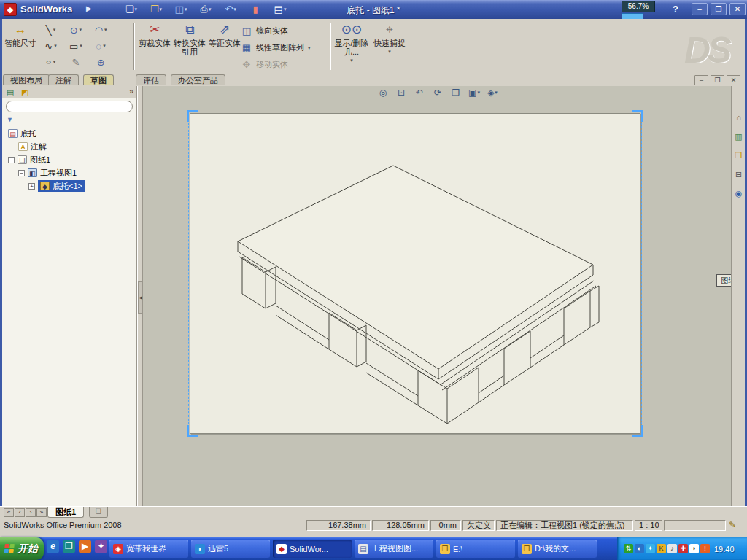 The width and height of the screenshot is (747, 560). I want to click on task-broadband-world: ◈ 宽带我世界, so click(149, 548).